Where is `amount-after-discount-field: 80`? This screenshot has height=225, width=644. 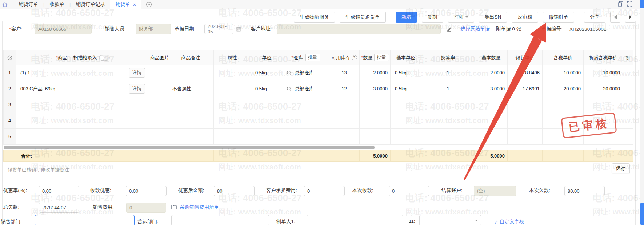
amount-after-discount-field: 80 is located at coordinates (234, 191).